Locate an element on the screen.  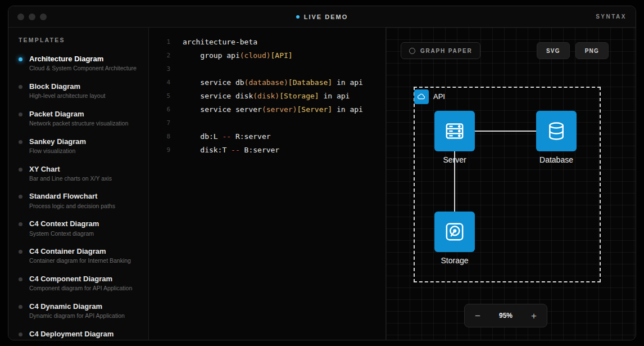
zoom-out-button: − is located at coordinates (478, 316).